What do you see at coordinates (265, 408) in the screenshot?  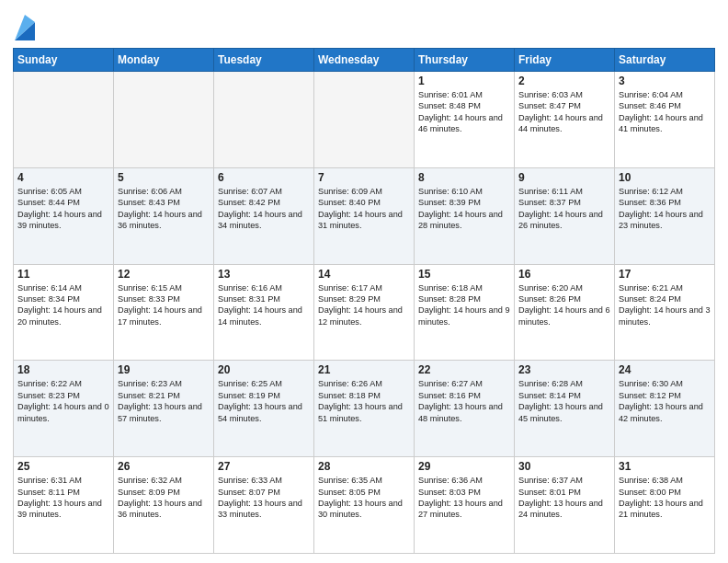 I see `calendar-cell: 20Sunrise: 6:25 AMSunset: 8:19 PMDayligh…` at bounding box center [265, 408].